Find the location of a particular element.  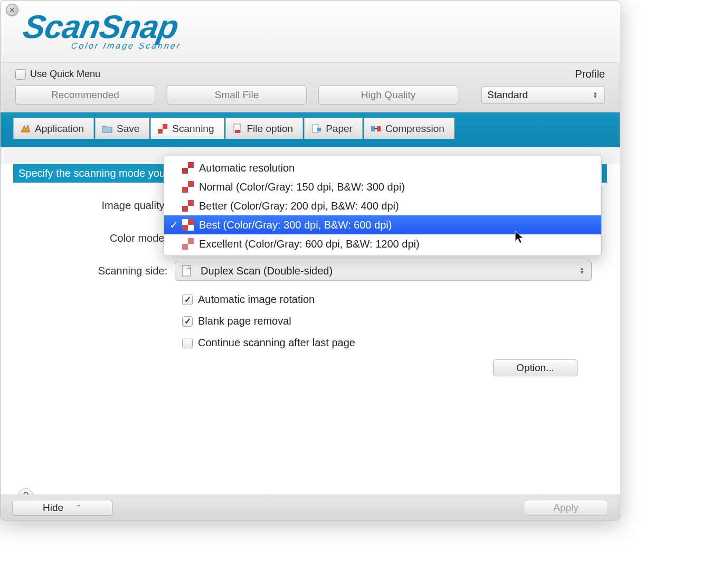

continue-scan-label: Continue scanning after last page is located at coordinates (277, 343).